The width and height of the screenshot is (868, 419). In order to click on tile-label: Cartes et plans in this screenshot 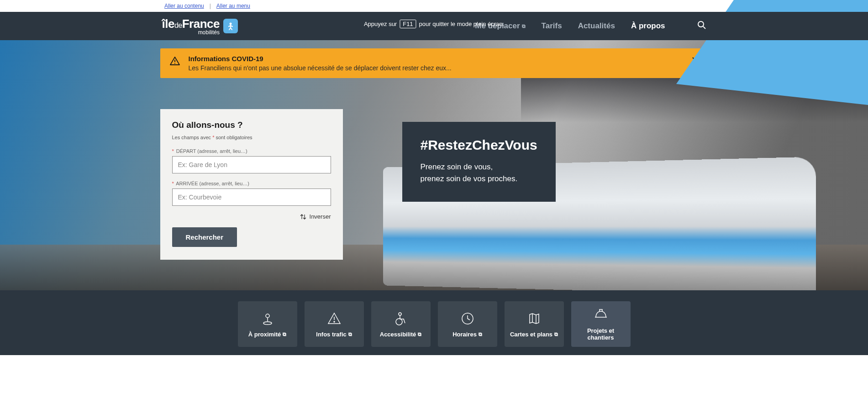, I will do `click(531, 334)`.